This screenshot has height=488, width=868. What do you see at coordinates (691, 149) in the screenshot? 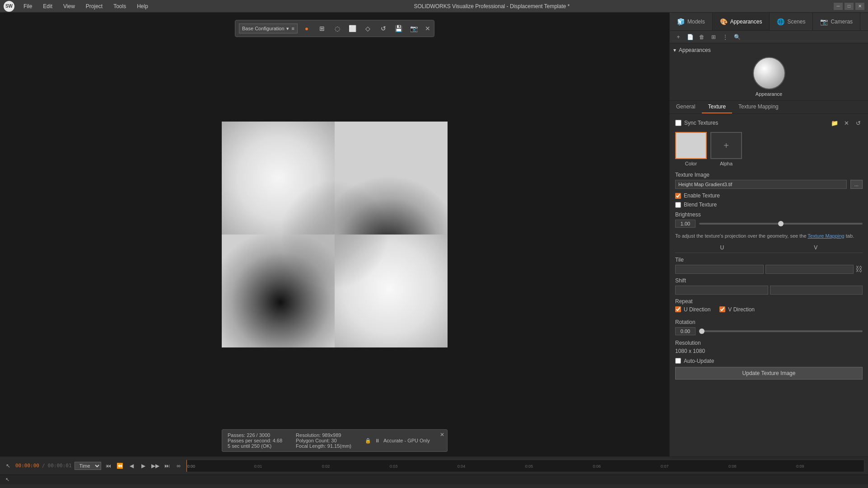
I see `texture-slot-color: Color` at bounding box center [691, 149].